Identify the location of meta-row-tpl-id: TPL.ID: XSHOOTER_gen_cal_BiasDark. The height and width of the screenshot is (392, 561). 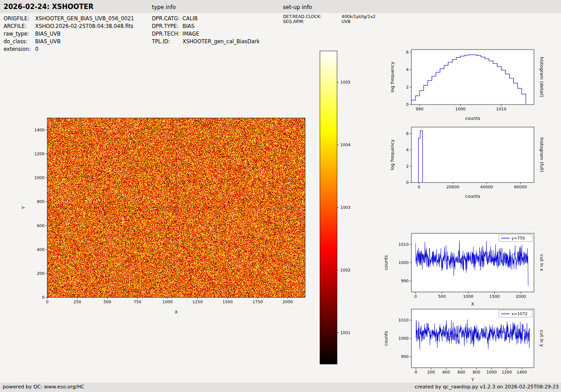
(205, 42).